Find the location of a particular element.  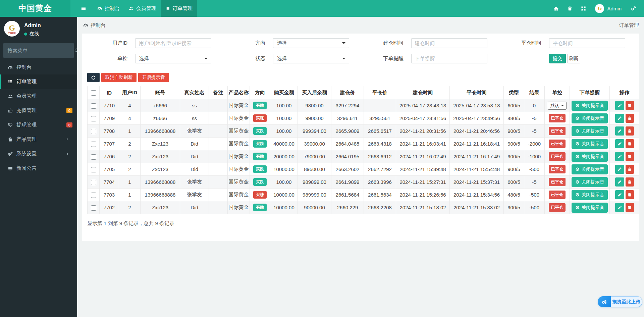

submit-button: 提交 is located at coordinates (557, 58).